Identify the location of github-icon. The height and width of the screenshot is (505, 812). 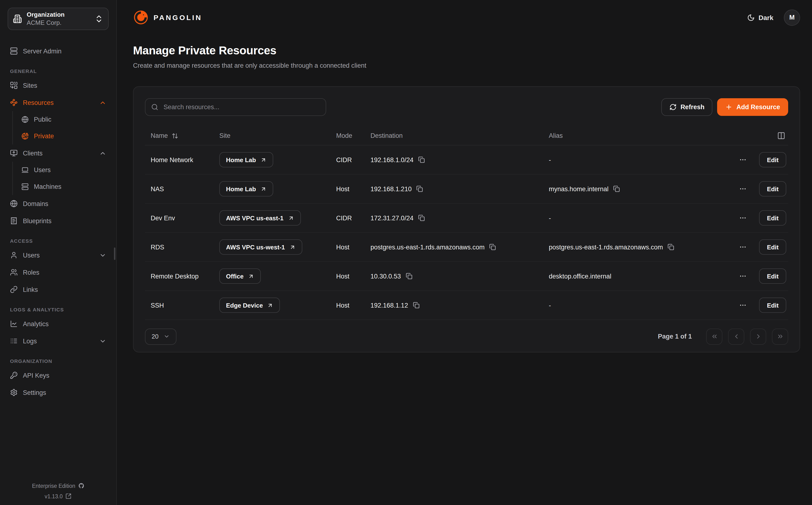
(81, 486).